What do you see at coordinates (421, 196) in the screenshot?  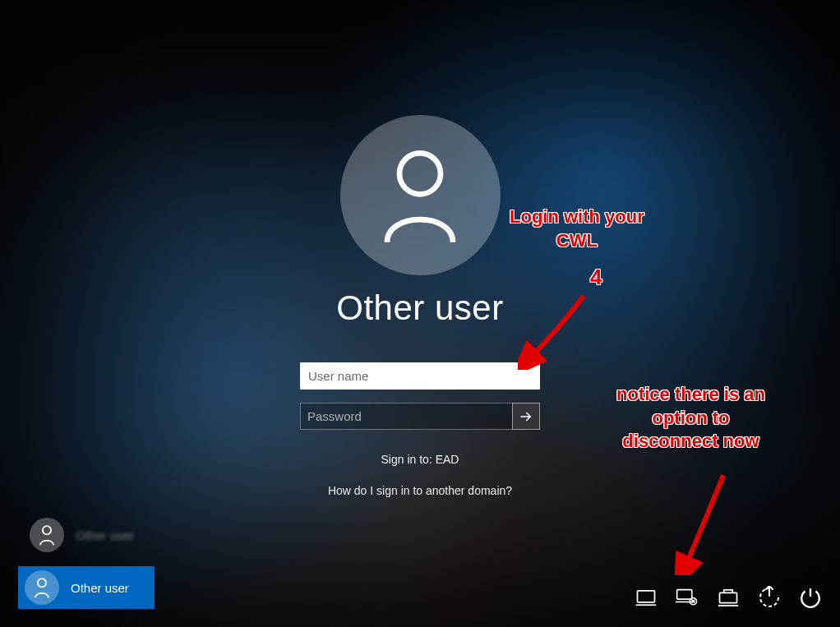 I see `user-avatar-large` at bounding box center [421, 196].